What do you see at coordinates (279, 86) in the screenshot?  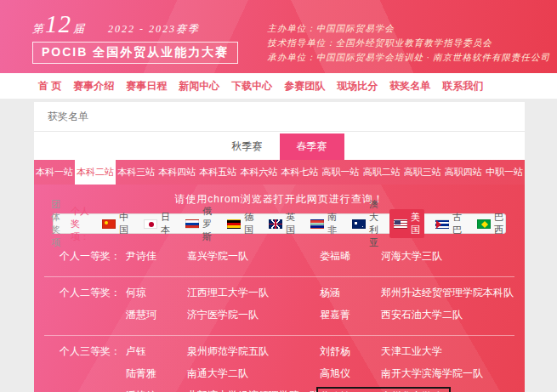 I see `main-nav: 首 页 赛事介绍 赛事日程 新闻中心 下载中心 参赛团队 现场比分 获奖名单 联…` at bounding box center [279, 86].